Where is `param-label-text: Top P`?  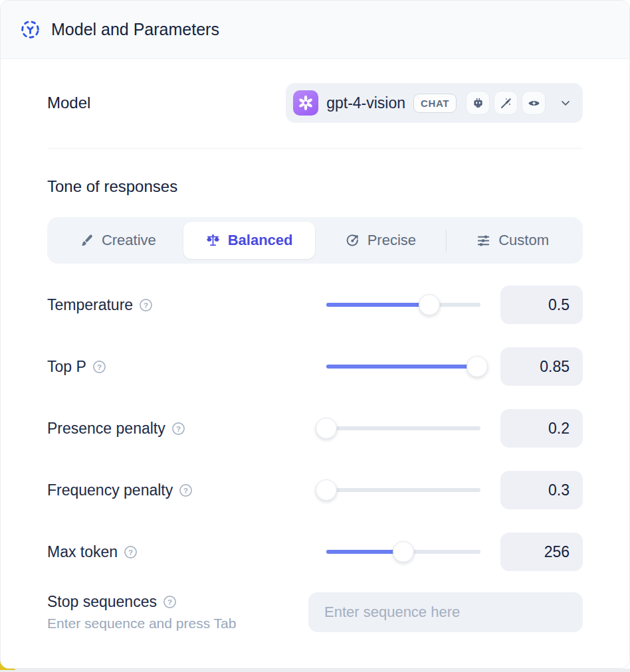
param-label-text: Top P is located at coordinates (66, 367).